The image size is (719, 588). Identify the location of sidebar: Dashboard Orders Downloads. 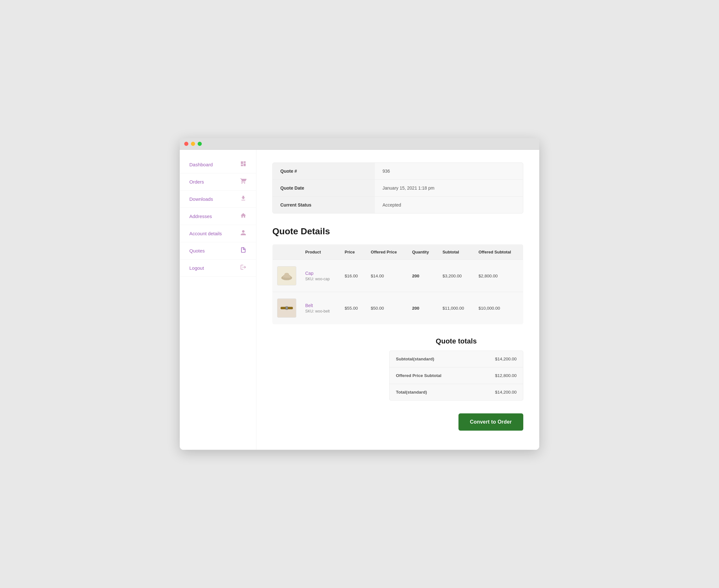
(218, 300).